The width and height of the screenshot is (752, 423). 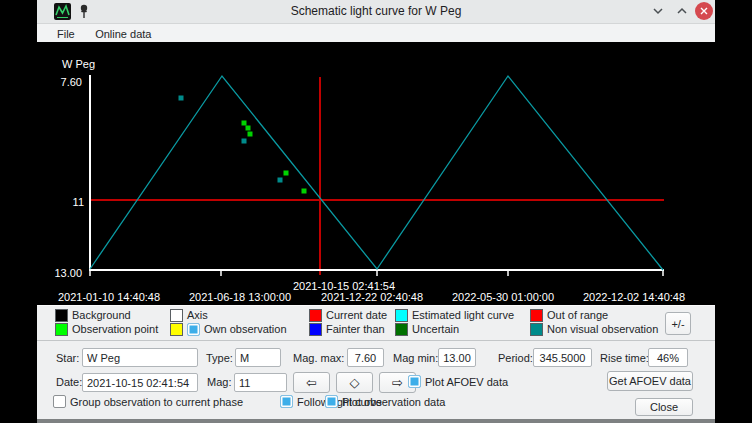 I want to click on x-axis-date-label: 2021-06-18 13:00:00, so click(x=240, y=297).